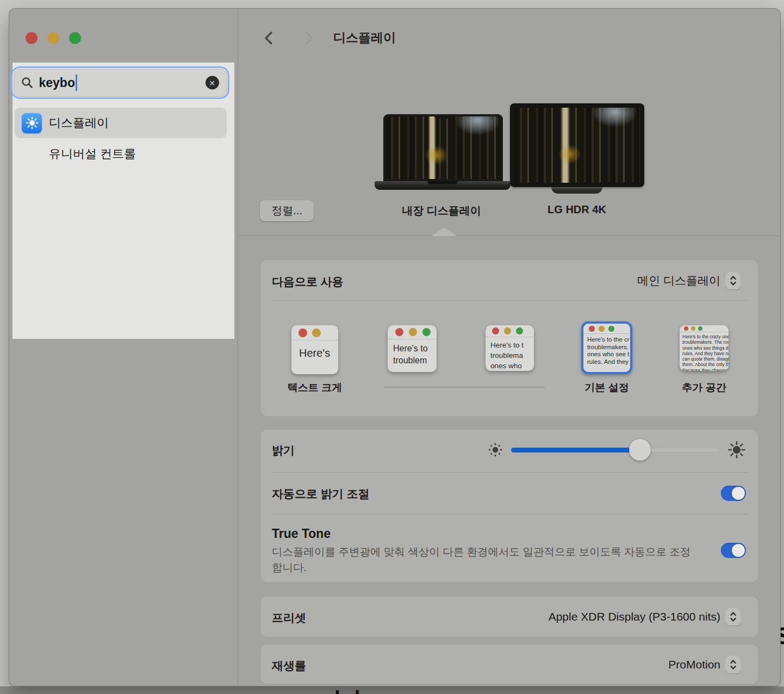  I want to click on sample-text: Here's to t, so click(512, 345).